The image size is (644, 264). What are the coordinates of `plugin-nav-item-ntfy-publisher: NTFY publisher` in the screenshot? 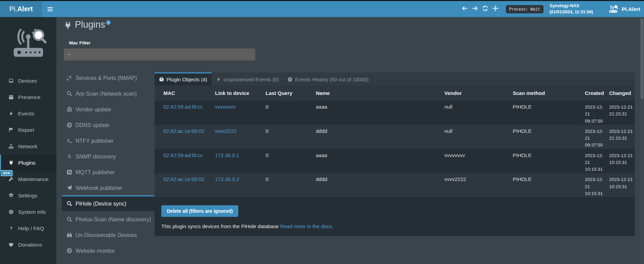 It's located at (108, 140).